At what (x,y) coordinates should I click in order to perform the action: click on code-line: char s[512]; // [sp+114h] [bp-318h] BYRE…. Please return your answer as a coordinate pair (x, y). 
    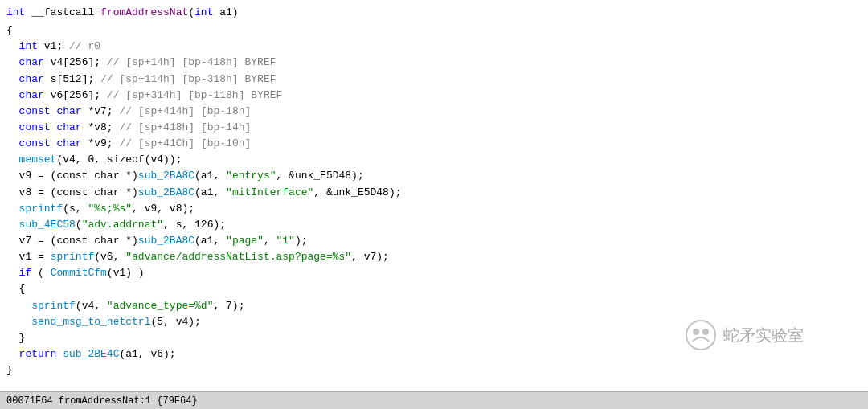
    Looking at the image, I should click on (434, 80).